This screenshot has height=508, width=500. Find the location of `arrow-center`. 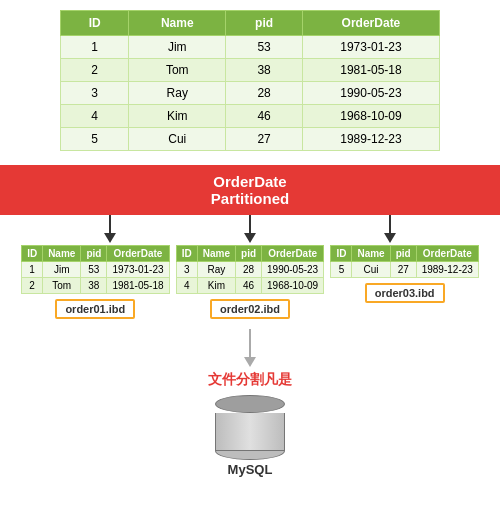

arrow-center is located at coordinates (250, 229).